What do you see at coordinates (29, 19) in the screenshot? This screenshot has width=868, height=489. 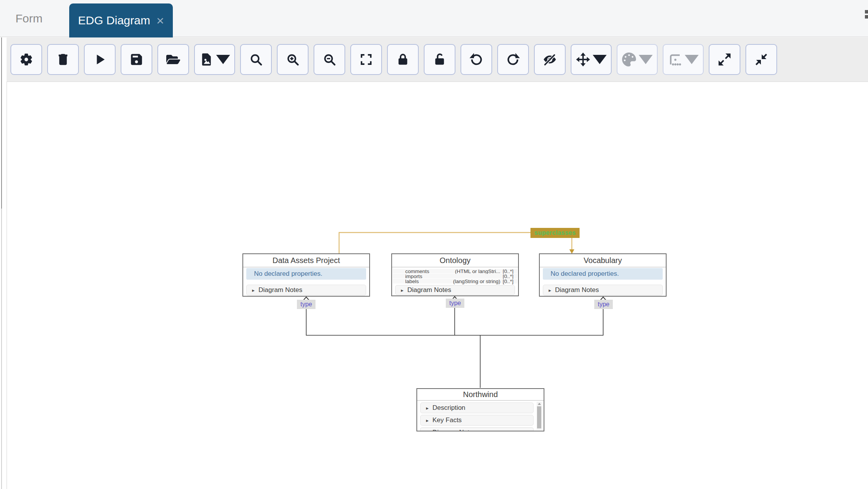 I see `tab-form: Form` at bounding box center [29, 19].